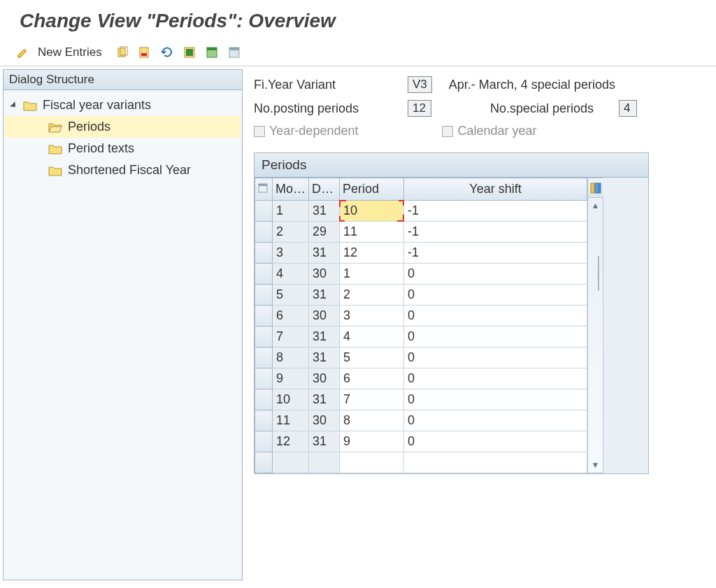  Describe the element at coordinates (496, 463) in the screenshot. I see `cell-year-shift` at that location.